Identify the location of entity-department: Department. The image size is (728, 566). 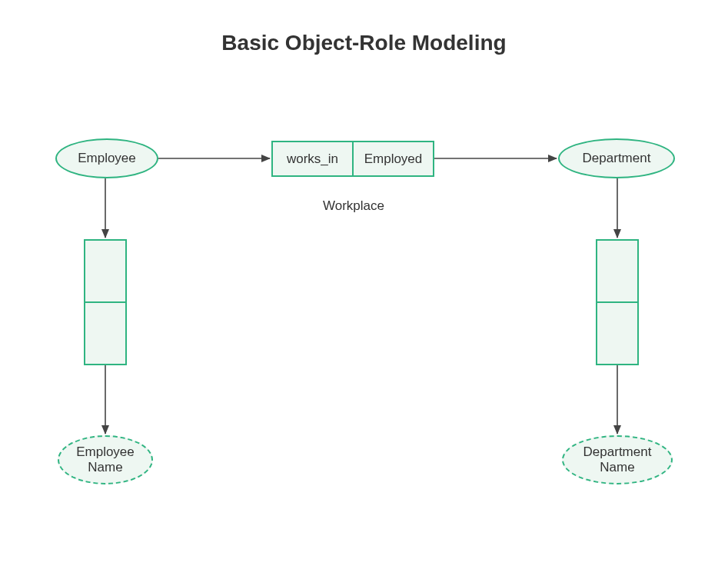
(617, 158).